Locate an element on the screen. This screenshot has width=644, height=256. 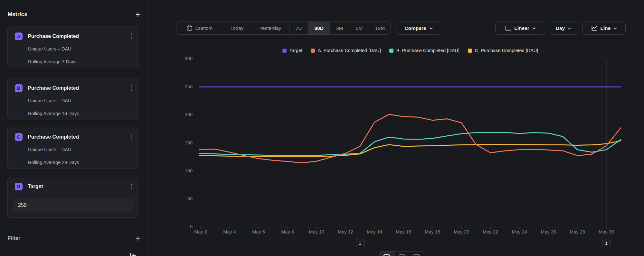
layout-option-split is located at coordinates (402, 254).